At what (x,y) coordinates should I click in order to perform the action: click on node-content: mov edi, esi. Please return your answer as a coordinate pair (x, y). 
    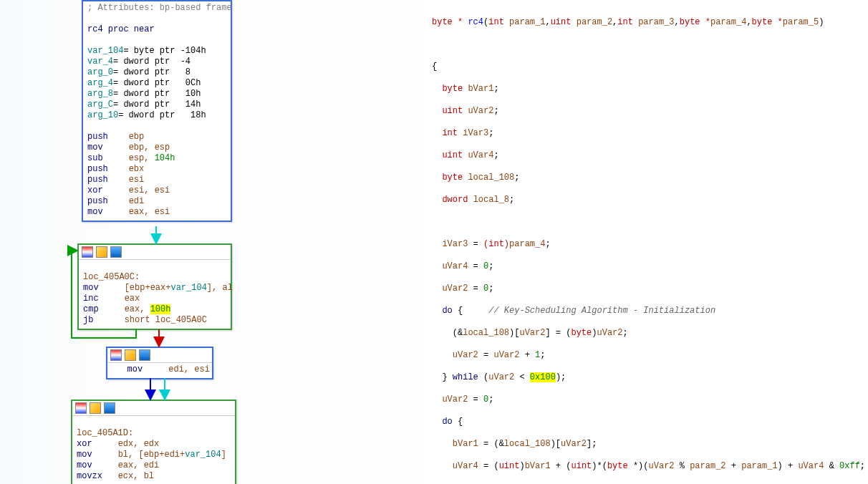
    Looking at the image, I should click on (160, 371).